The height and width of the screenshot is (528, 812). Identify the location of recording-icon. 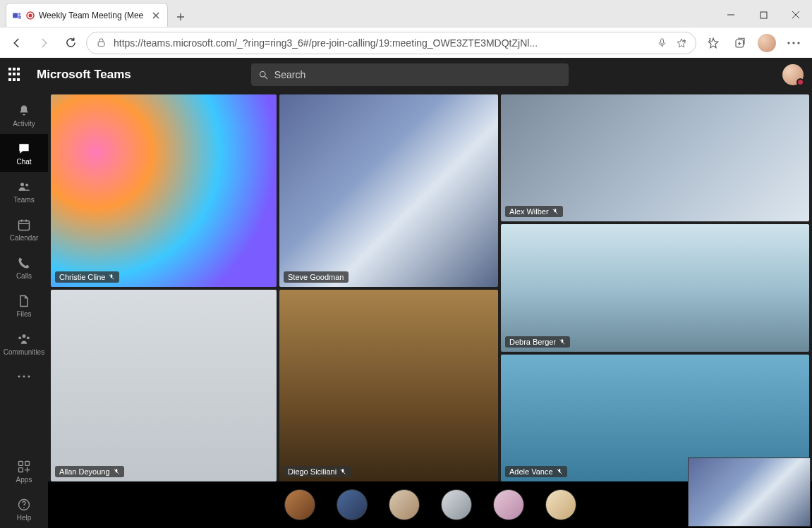
(30, 16).